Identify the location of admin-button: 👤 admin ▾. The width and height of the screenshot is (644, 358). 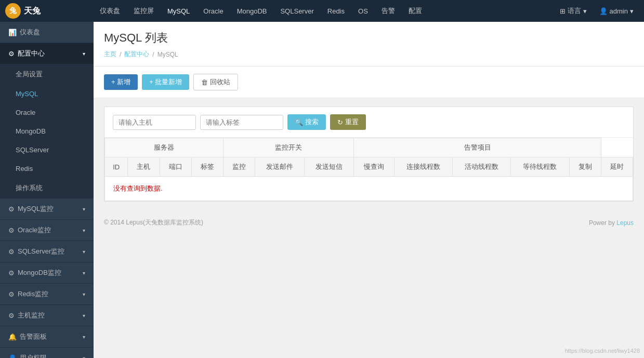
(616, 11).